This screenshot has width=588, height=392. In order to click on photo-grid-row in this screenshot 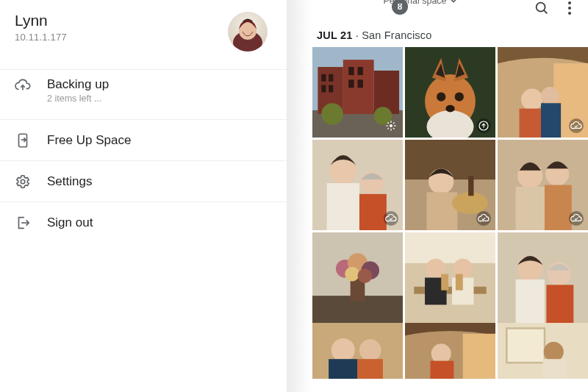, I will do `click(450, 351)`.